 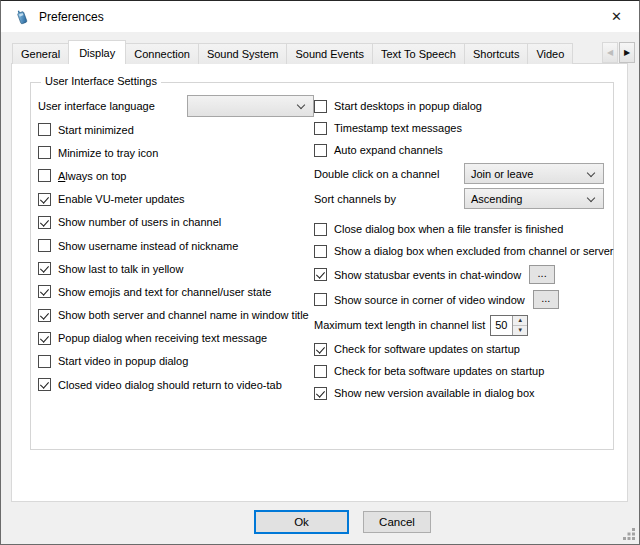 What do you see at coordinates (520, 330) in the screenshot?
I see `spinner-down-icon: ▼` at bounding box center [520, 330].